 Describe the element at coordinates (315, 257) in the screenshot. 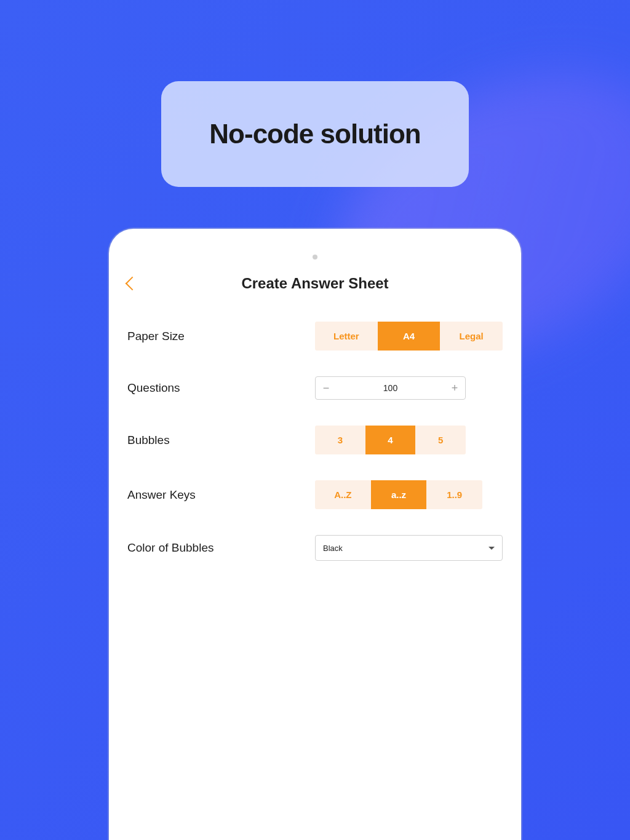

I see `device-camera-dot` at that location.